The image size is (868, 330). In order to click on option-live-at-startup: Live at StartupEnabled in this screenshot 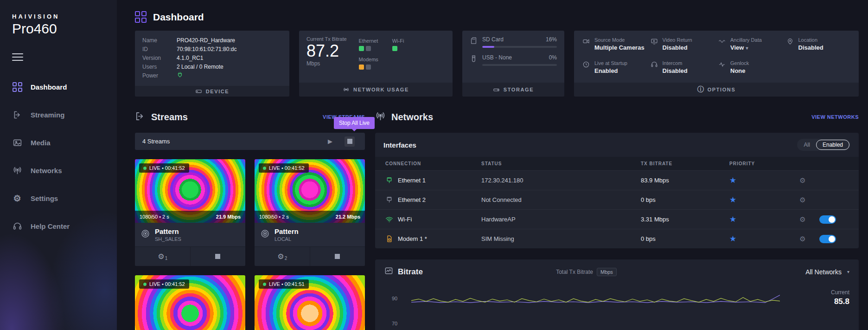, I will do `click(615, 68)`.